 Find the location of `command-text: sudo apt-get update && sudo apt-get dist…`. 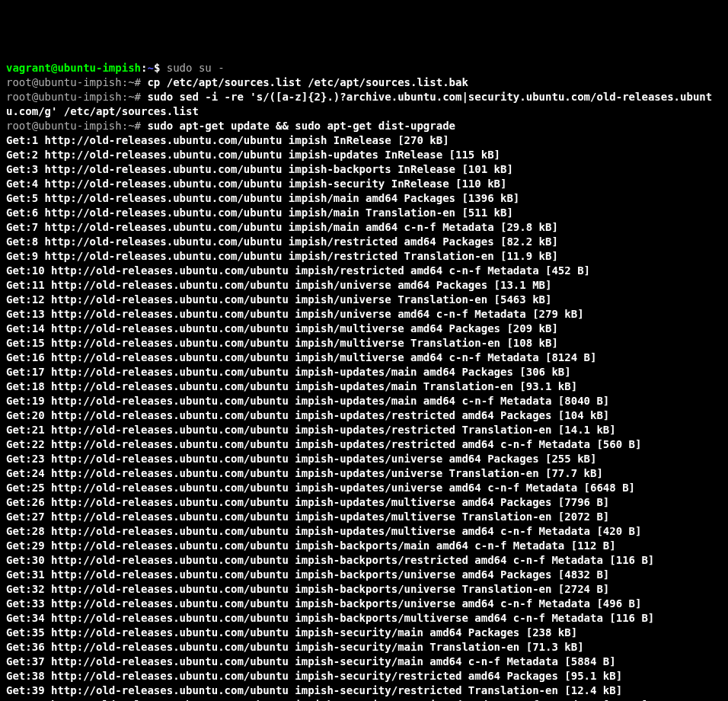

command-text: sudo apt-get update && sudo apt-get dist… is located at coordinates (302, 126).